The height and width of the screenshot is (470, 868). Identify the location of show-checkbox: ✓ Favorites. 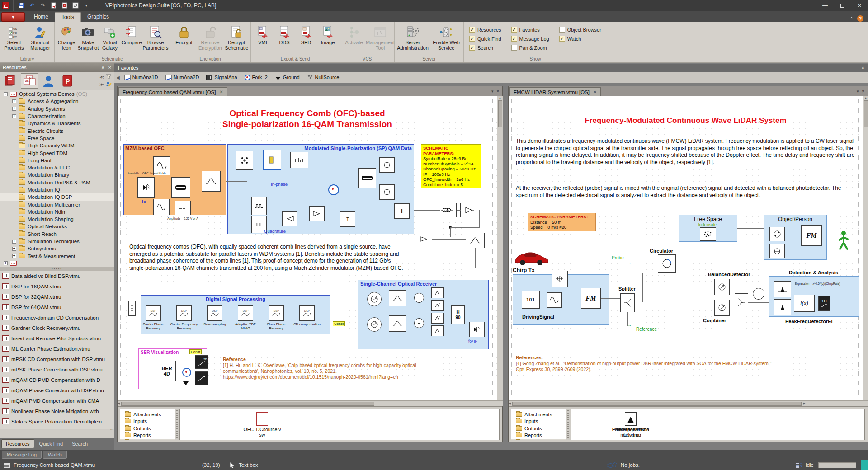
(530, 30).